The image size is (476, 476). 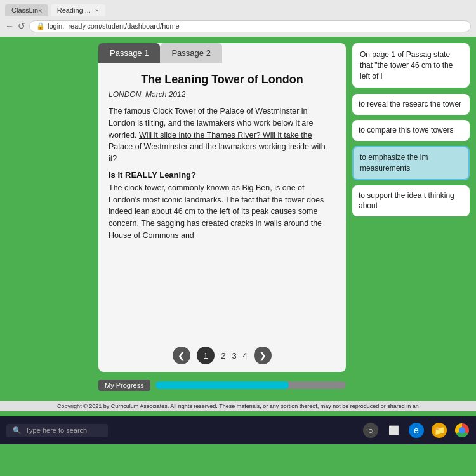 I want to click on chrome-button, so click(x=462, y=430).